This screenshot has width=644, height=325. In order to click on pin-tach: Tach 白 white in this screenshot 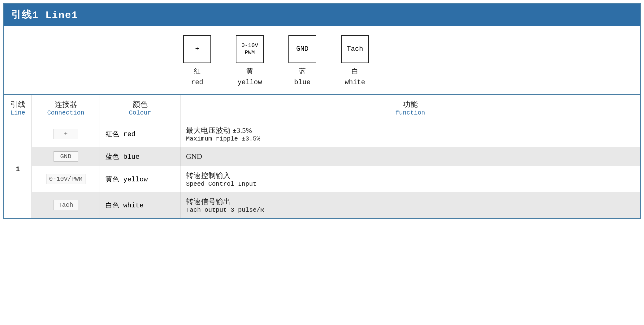, I will do `click(355, 62)`.